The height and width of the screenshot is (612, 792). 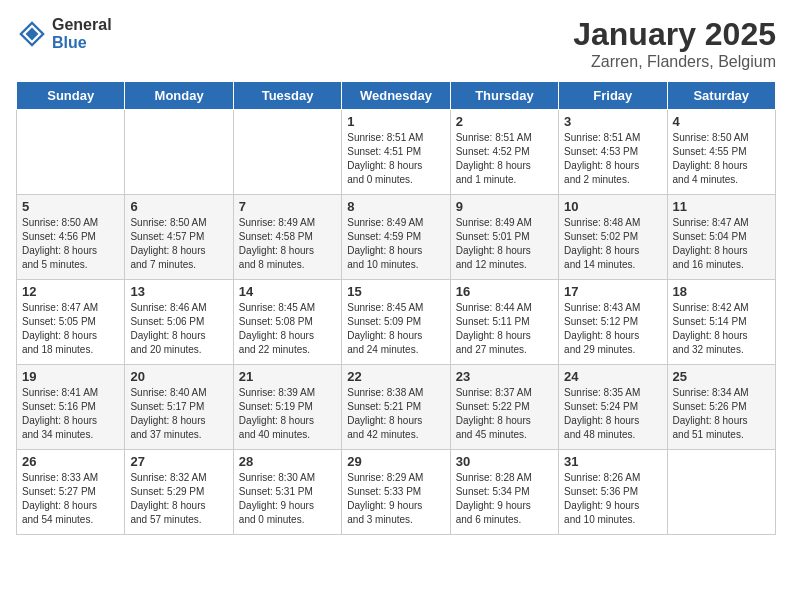 I want to click on calendar-cell: 29Sunrise: 8:29 AM Sunset: 5:33 PM Dayli…, so click(x=396, y=492).